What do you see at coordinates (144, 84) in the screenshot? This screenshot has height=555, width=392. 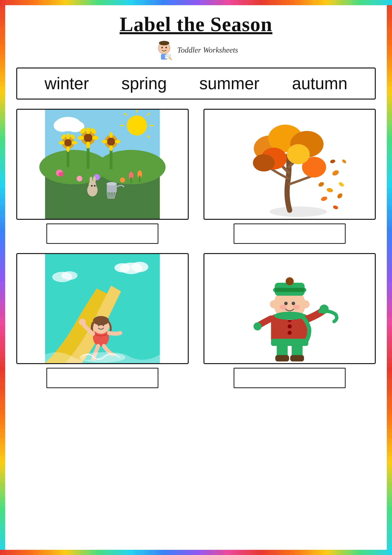 I see `word-spring: spring` at bounding box center [144, 84].